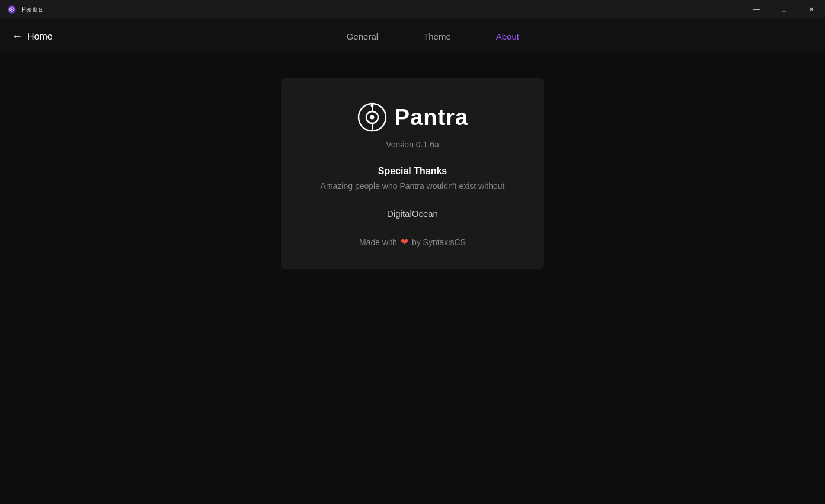 Image resolution: width=825 pixels, height=504 pixels. Describe the element at coordinates (378, 242) in the screenshot. I see `made-with-prefix: Made with` at that location.